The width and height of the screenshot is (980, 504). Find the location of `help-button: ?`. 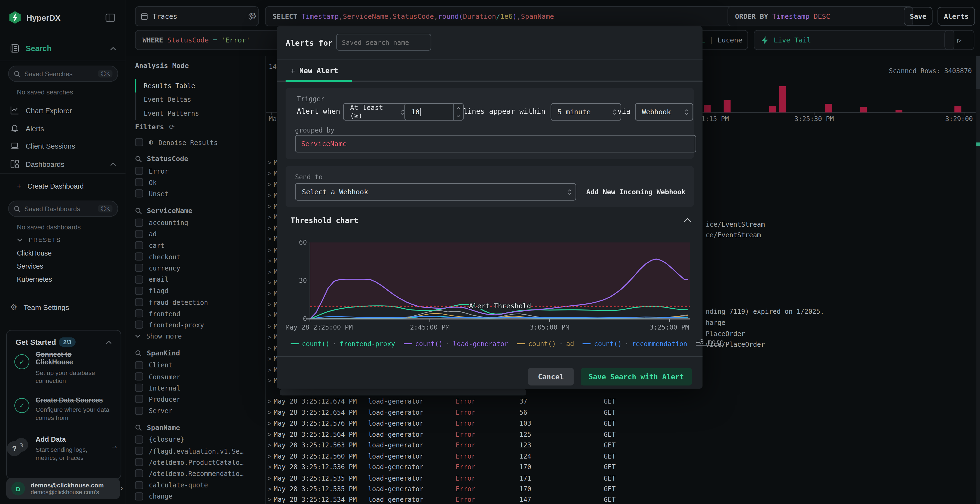

help-button: ? is located at coordinates (14, 449).